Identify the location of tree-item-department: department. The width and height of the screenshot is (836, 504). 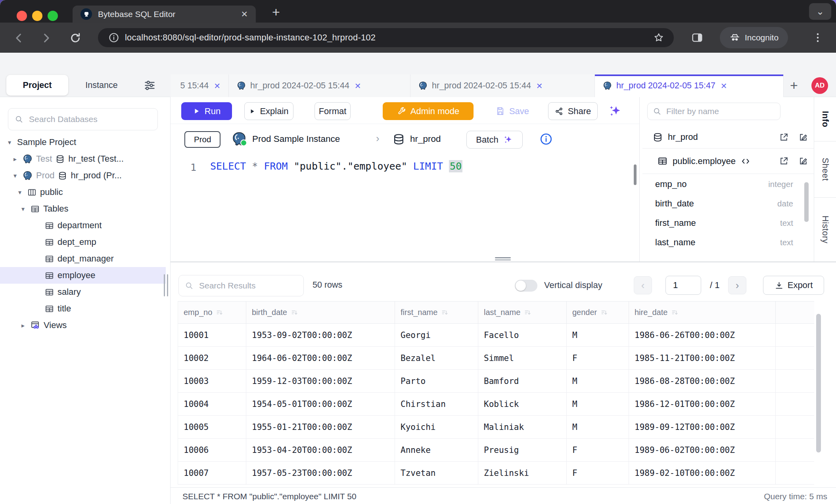
(83, 225).